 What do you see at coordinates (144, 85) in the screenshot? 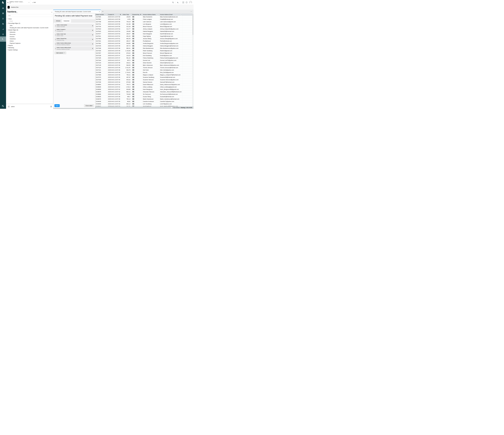
I see `table-row: 0106954 2025-04-01 19:07:43 704,72 SE Da…` at bounding box center [144, 85].